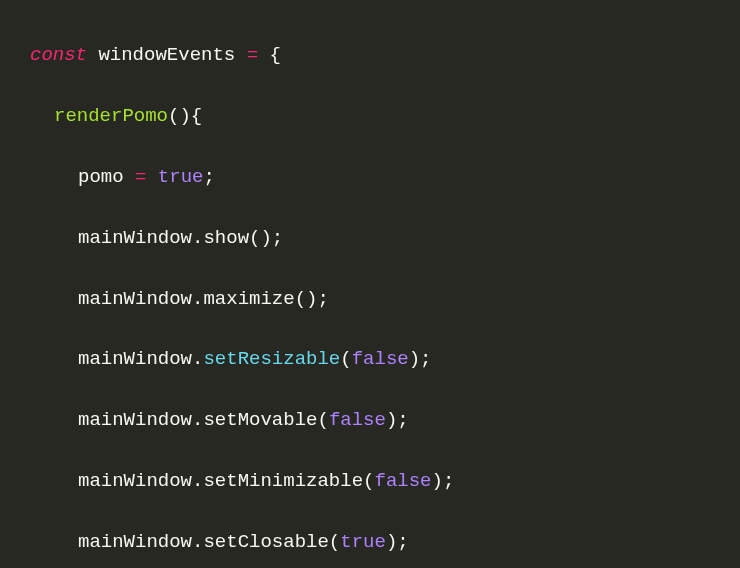 The height and width of the screenshot is (568, 740). Describe the element at coordinates (58, 55) in the screenshot. I see `keyword-const: const` at that location.